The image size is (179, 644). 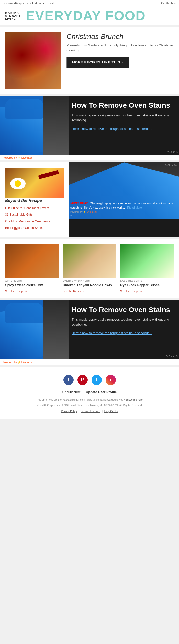 What do you see at coordinates (24, 109) in the screenshot?
I see `glove-fingers` at bounding box center [24, 109].